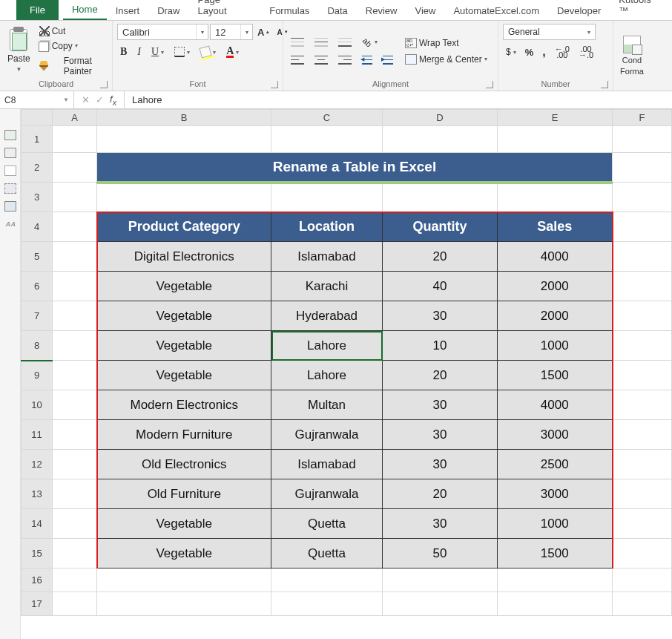 The height and width of the screenshot is (639, 672). I want to click on cut-button: Cut, so click(72, 31).